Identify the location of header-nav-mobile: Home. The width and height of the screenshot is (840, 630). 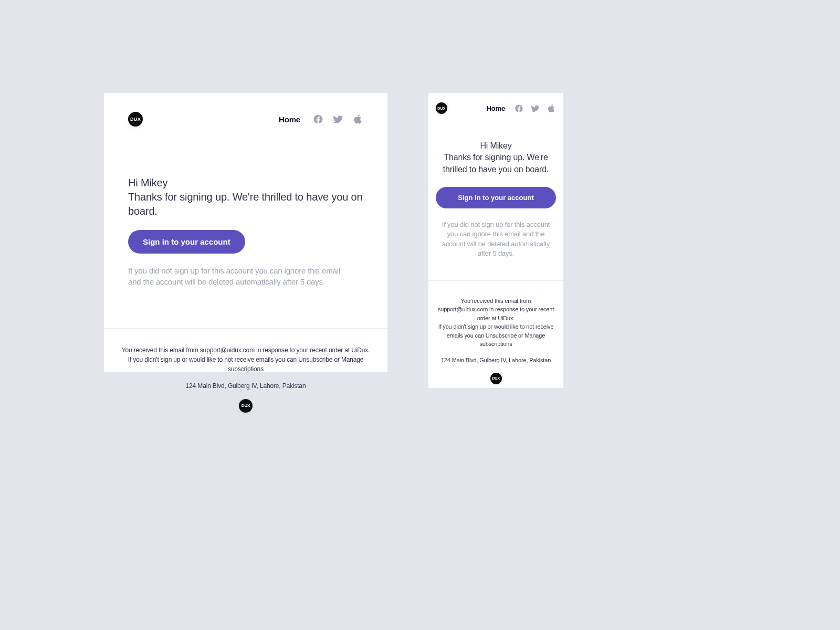
(521, 108).